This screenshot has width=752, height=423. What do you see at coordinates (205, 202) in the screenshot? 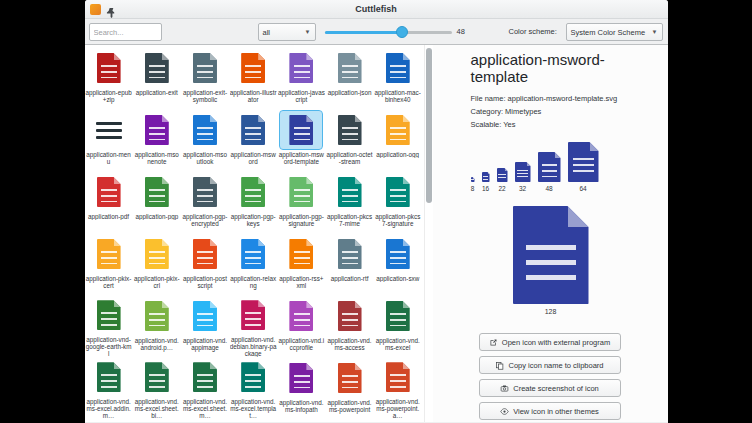
I see `icon-grid-item: application-pgp-encrypted` at bounding box center [205, 202].